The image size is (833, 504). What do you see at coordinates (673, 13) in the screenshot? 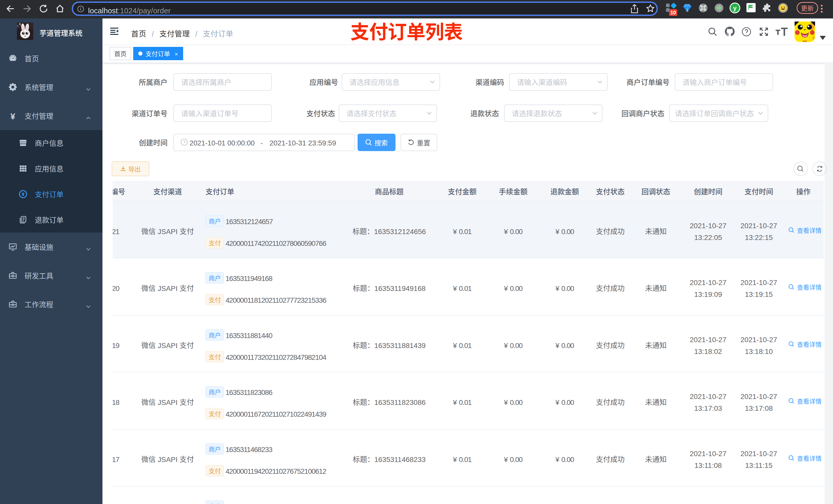
I see `svg-text: 10` at bounding box center [673, 13].